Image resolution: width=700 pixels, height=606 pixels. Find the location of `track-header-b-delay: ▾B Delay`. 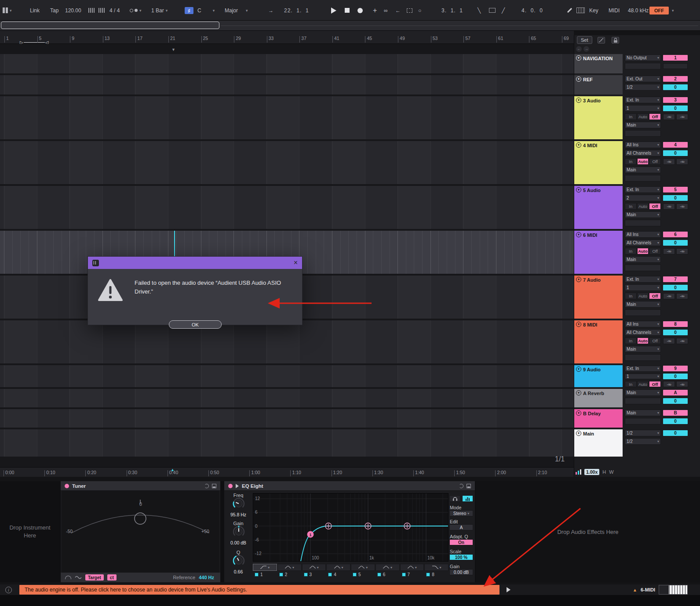

track-header-b-delay: ▾B Delay is located at coordinates (598, 418).